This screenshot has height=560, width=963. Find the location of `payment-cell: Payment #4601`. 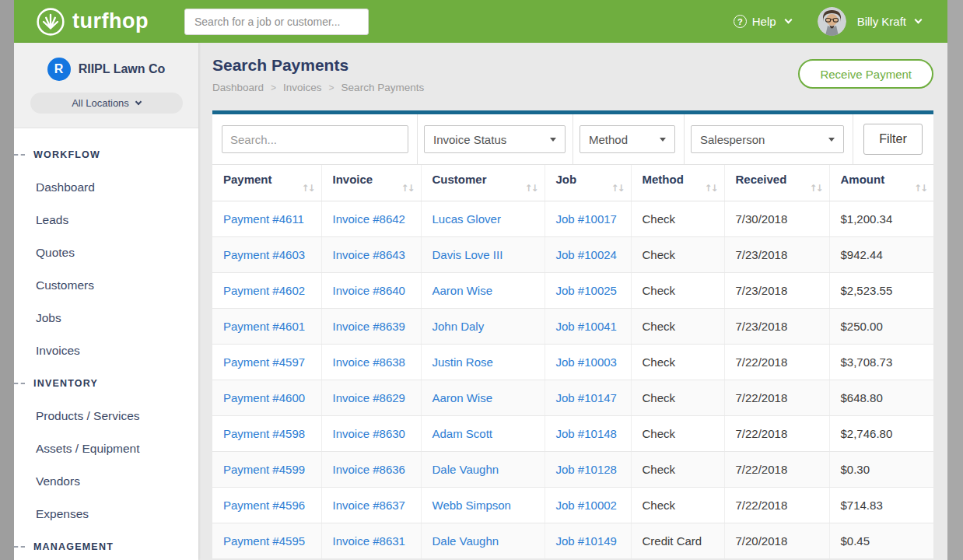

payment-cell: Payment #4601 is located at coordinates (267, 326).